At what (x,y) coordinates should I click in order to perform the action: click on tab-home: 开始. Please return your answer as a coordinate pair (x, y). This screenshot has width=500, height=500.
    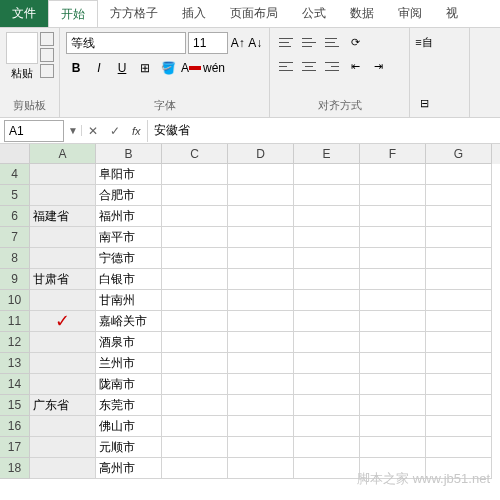
    Looking at the image, I should click on (73, 14).